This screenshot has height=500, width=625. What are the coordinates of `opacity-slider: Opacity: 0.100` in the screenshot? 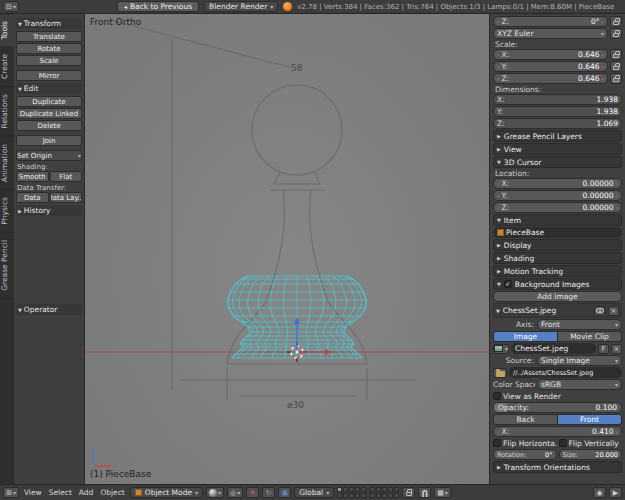 It's located at (558, 408).